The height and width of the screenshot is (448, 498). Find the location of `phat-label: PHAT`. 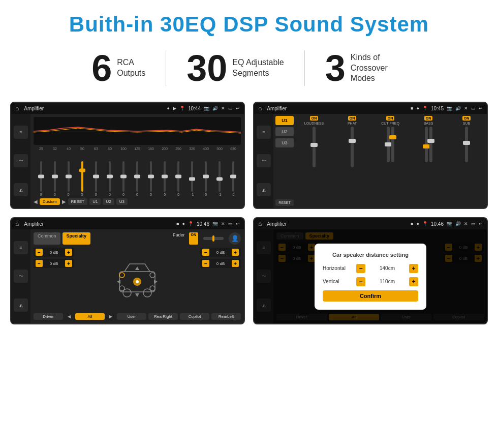

phat-label: PHAT is located at coordinates (352, 123).